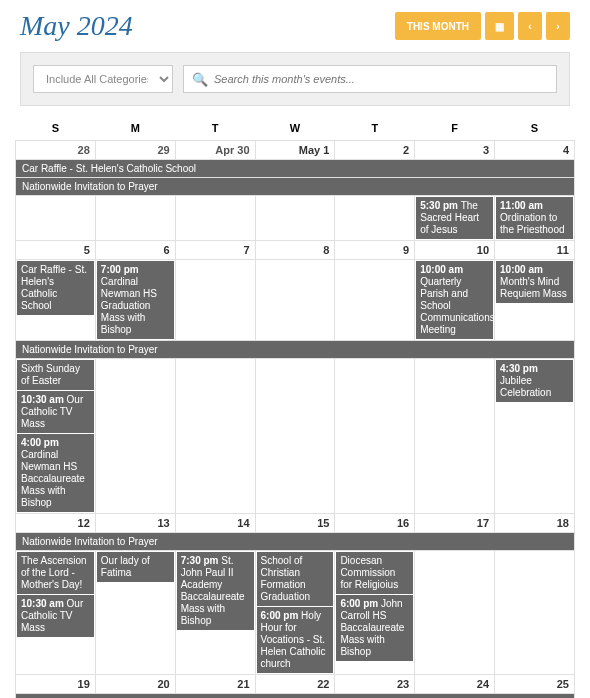  Describe the element at coordinates (500, 26) in the screenshot. I see `calendar-button: ▦` at that location.